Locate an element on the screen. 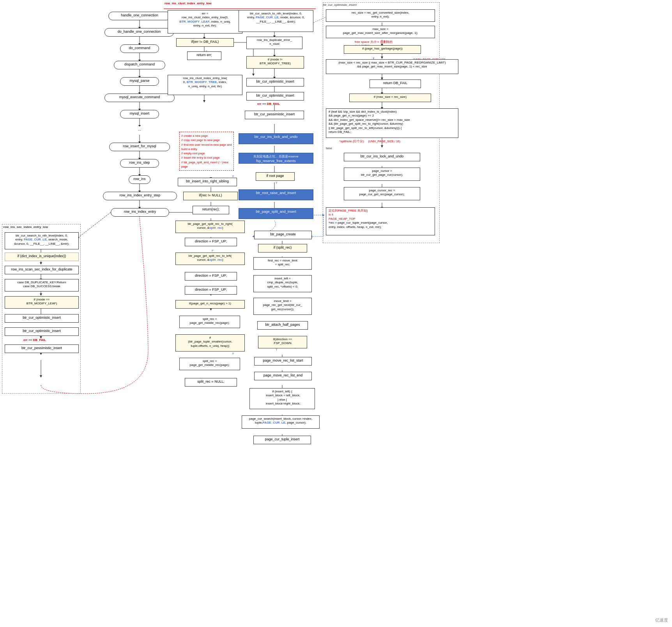 Image resolution: width=672 pixels, height=627 pixels. box-split-rec-null: split_rec = NULL; is located at coordinates (211, 382).